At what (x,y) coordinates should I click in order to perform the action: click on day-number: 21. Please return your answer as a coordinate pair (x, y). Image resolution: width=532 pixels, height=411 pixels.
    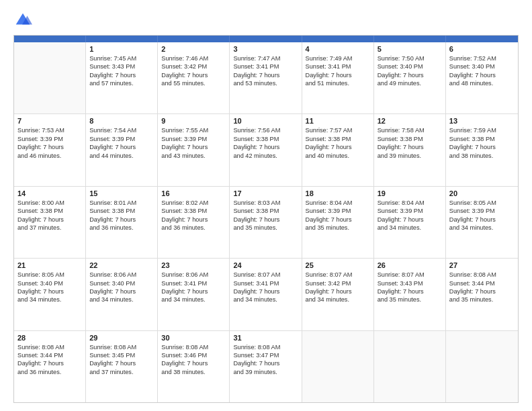
    Looking at the image, I should click on (50, 265).